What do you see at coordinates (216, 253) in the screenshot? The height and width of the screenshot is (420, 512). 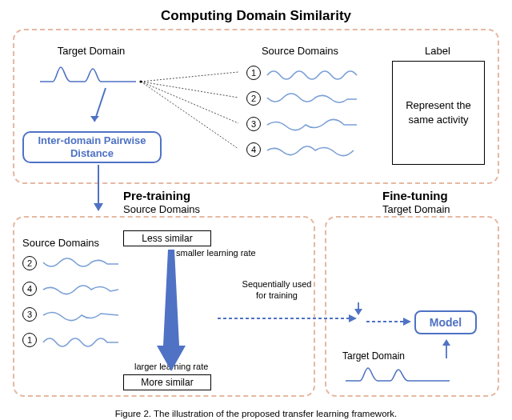 I see `smaller-lr-note: smaller learning rate` at bounding box center [216, 253].